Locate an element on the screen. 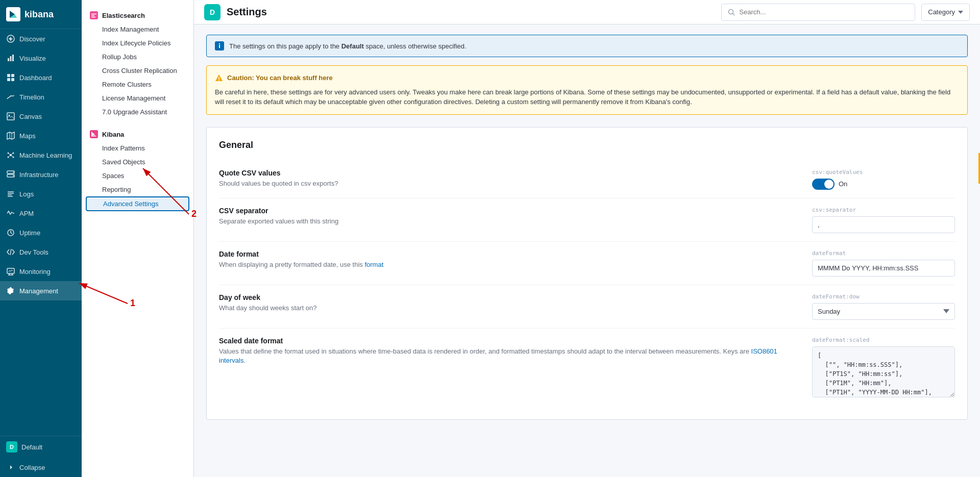 This screenshot has width=980, height=477. subnav-item-remote-clusters: Remote Clusters is located at coordinates (138, 85).